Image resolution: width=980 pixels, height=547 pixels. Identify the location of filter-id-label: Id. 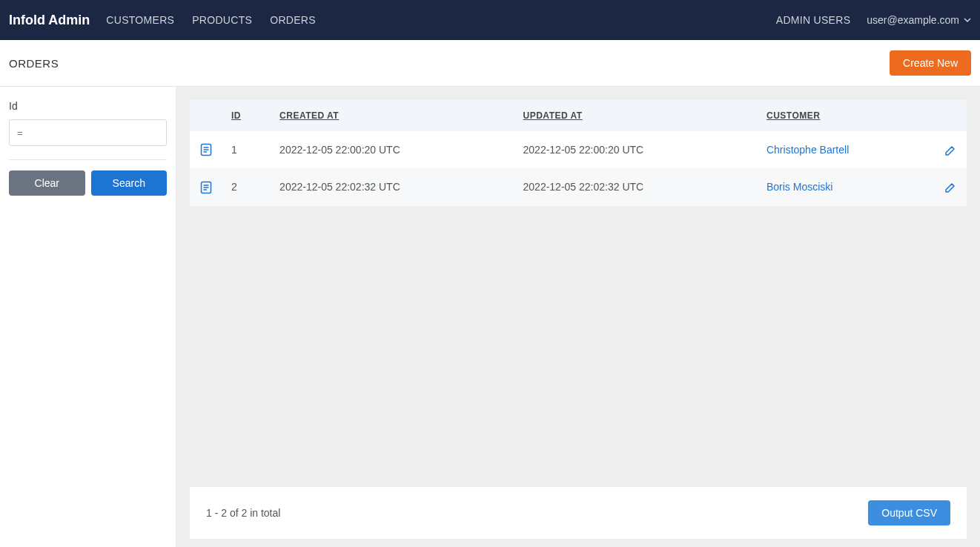
(87, 106).